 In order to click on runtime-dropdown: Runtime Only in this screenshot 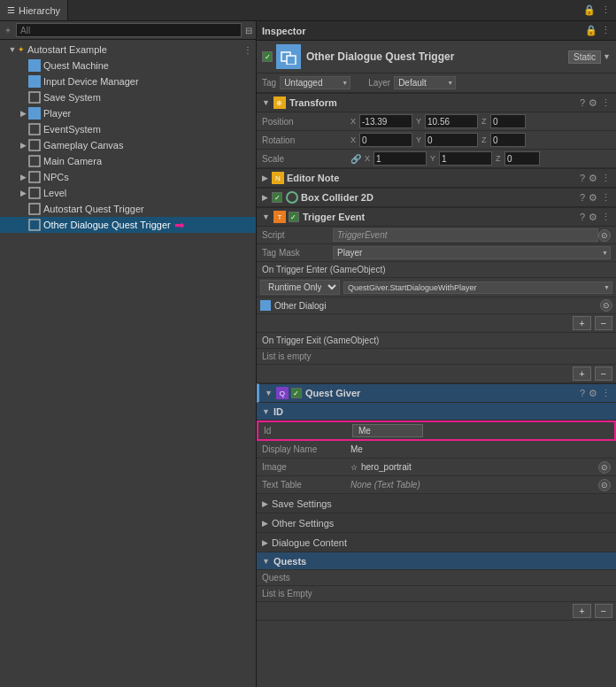, I will do `click(300, 287)`.